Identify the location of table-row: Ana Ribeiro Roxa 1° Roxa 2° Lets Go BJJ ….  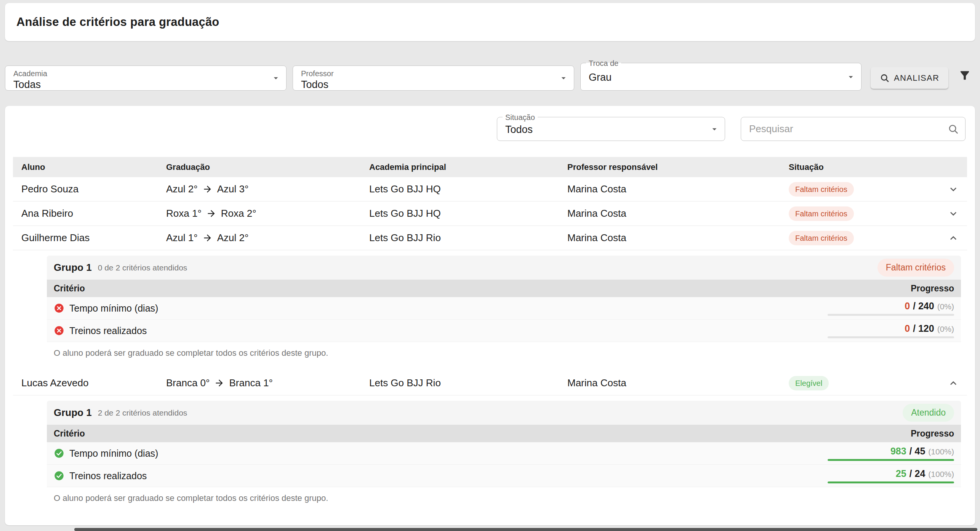
(490, 214).